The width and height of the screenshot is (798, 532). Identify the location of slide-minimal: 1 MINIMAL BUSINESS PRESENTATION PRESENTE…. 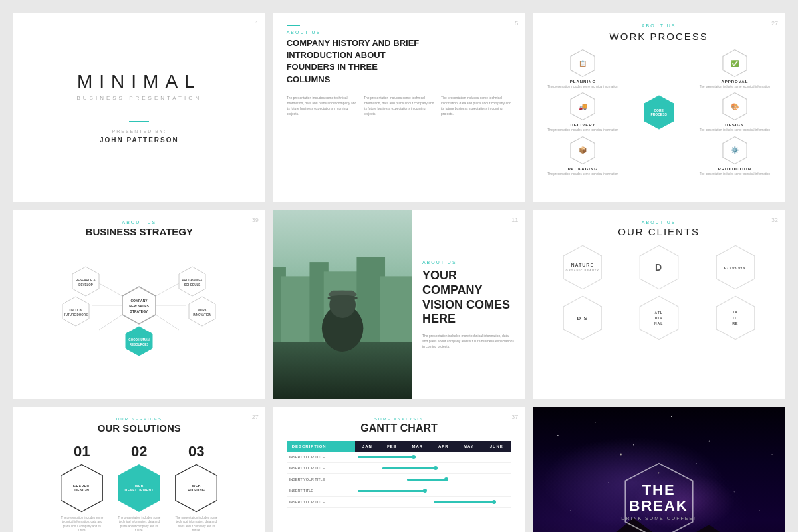
(140, 108).